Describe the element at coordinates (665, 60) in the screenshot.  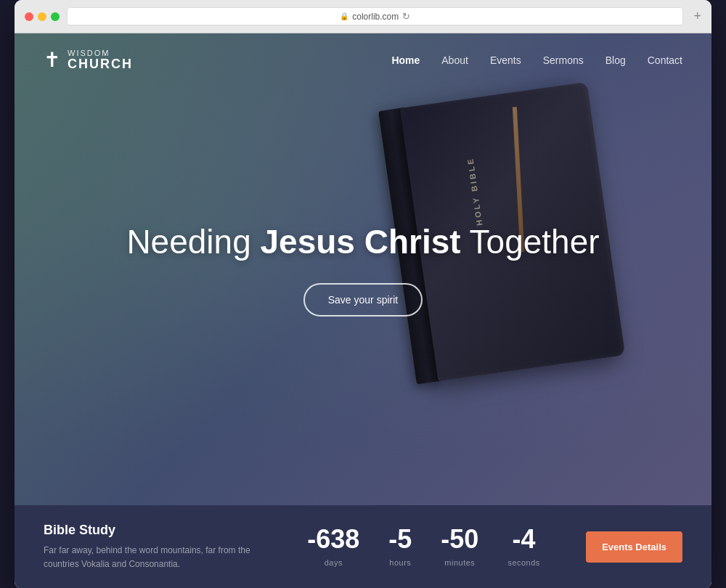
I see `nav-item-contact: Contact` at that location.